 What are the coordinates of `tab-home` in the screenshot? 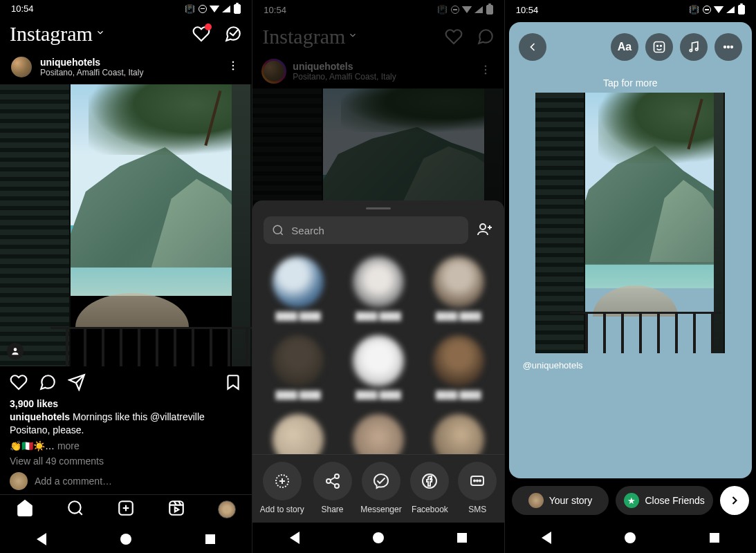 It's located at (25, 509).